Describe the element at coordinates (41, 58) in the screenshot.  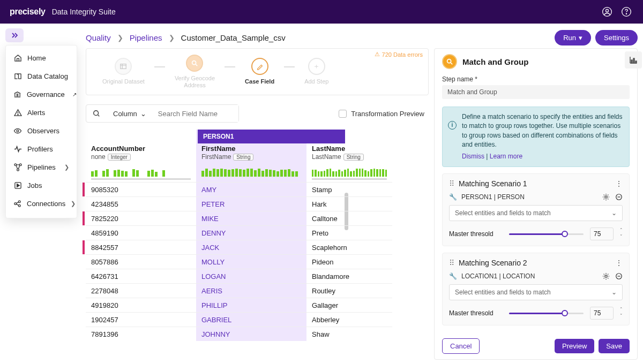
I see `sidebar-item-home: Home` at that location.